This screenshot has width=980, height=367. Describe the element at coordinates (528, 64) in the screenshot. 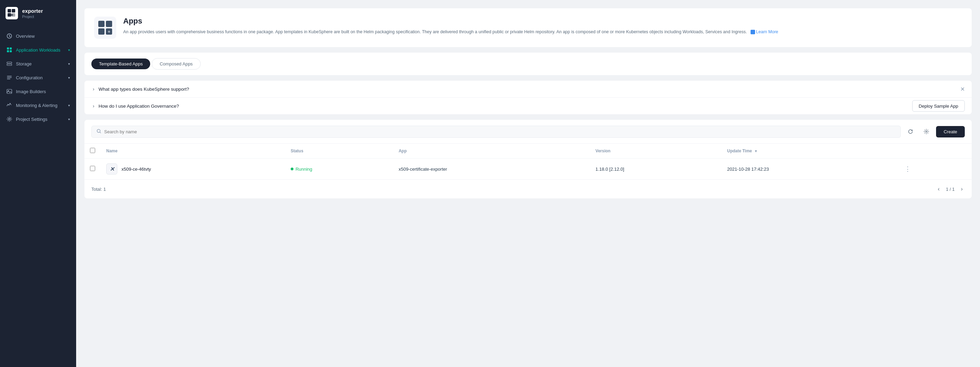

I see `tabs-row: Template-Based Apps Composed Apps` at that location.